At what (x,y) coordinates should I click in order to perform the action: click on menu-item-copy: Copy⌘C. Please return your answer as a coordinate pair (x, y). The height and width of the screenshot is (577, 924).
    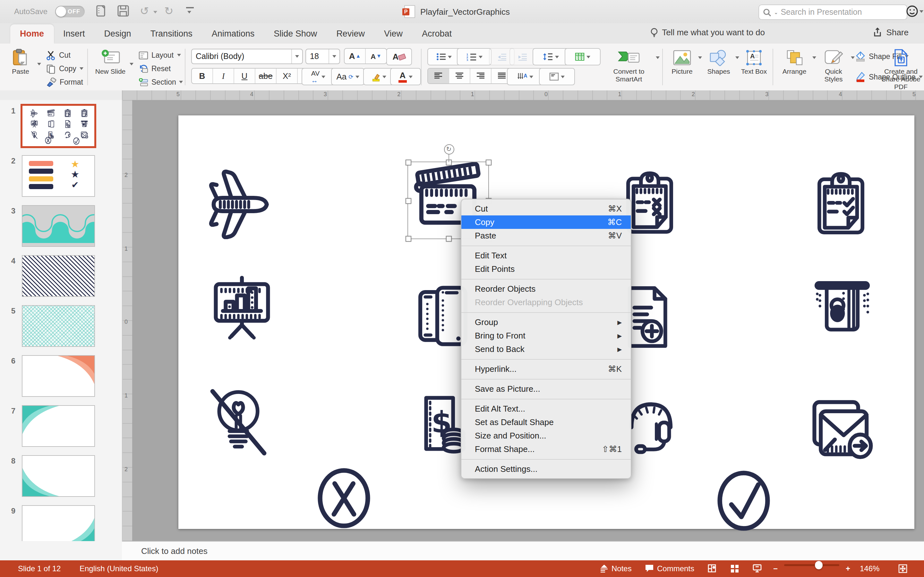
    Looking at the image, I should click on (546, 222).